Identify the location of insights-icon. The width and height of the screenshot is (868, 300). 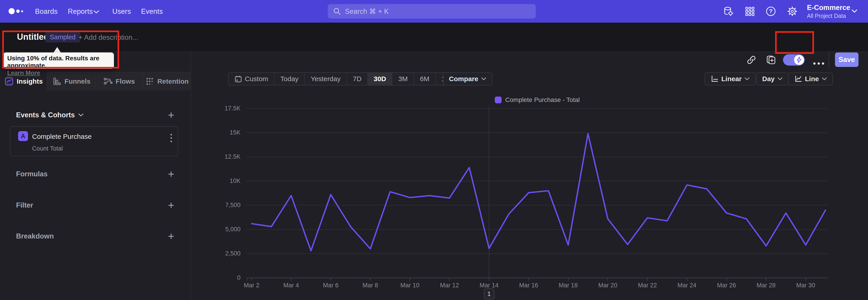
(9, 82).